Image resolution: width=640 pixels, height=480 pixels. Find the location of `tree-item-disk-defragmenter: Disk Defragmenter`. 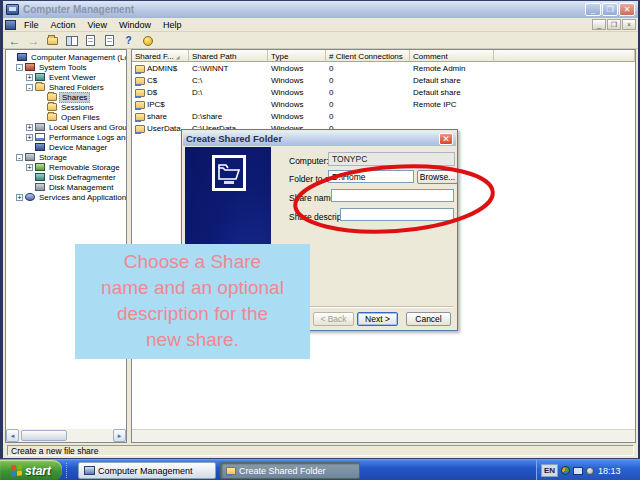

tree-item-disk-defragmenter: Disk Defragmenter is located at coordinates (66, 177).